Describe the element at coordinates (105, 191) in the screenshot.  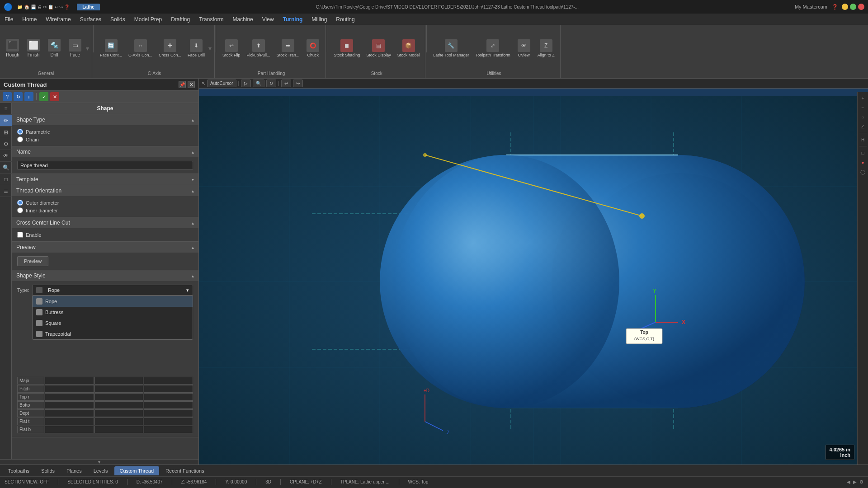
I see `thread-orientation-header: Thread Orientation ▴` at that location.